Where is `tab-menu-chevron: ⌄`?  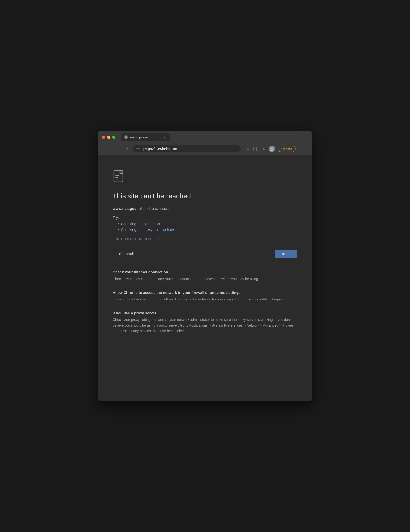 tab-menu-chevron: ⌄ is located at coordinates (307, 137).